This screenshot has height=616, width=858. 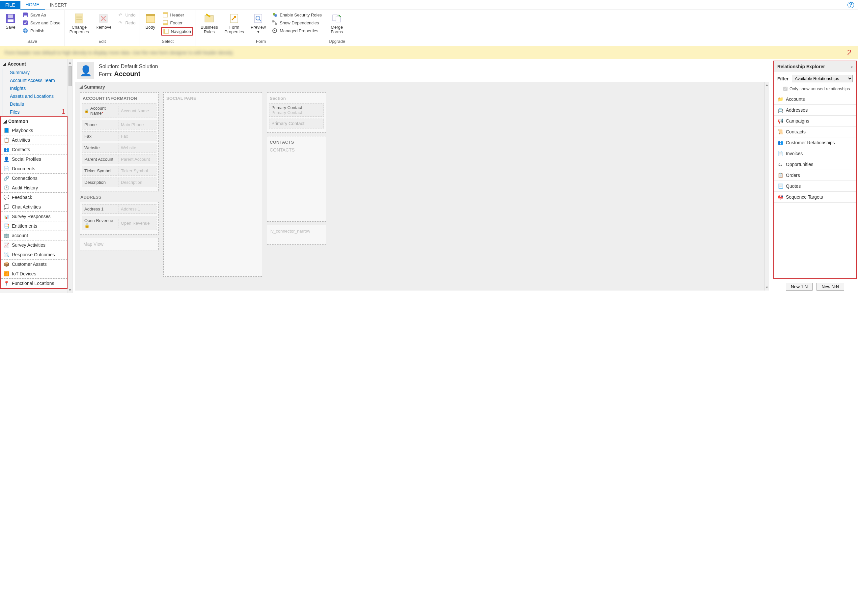 I want to click on common-item: 👤Social Profiles, so click(x=34, y=159).